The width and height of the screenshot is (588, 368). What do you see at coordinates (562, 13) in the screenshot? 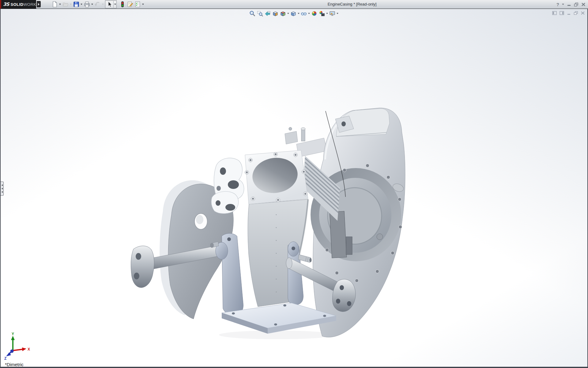
I see `pane-toggle-right-icon` at bounding box center [562, 13].